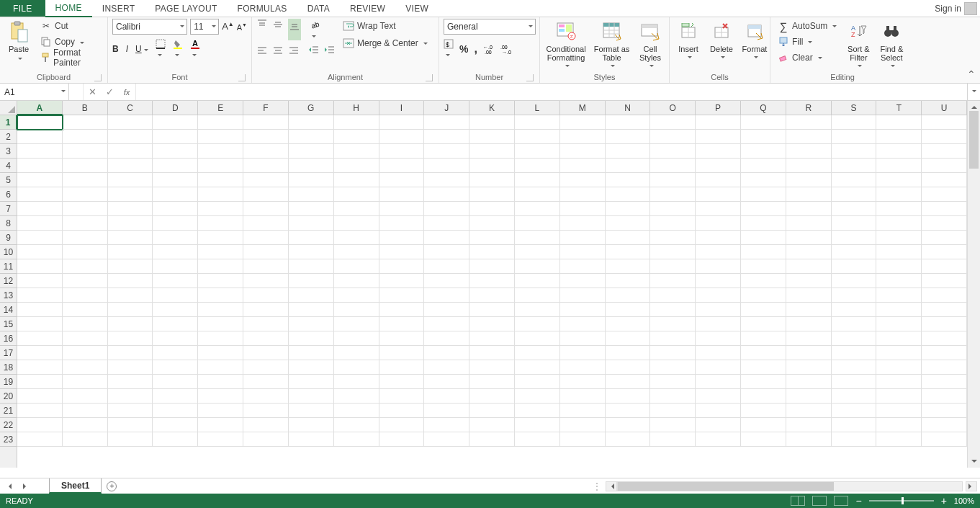  What do you see at coordinates (204, 27) in the screenshot?
I see `font-size-select: 11` at bounding box center [204, 27].